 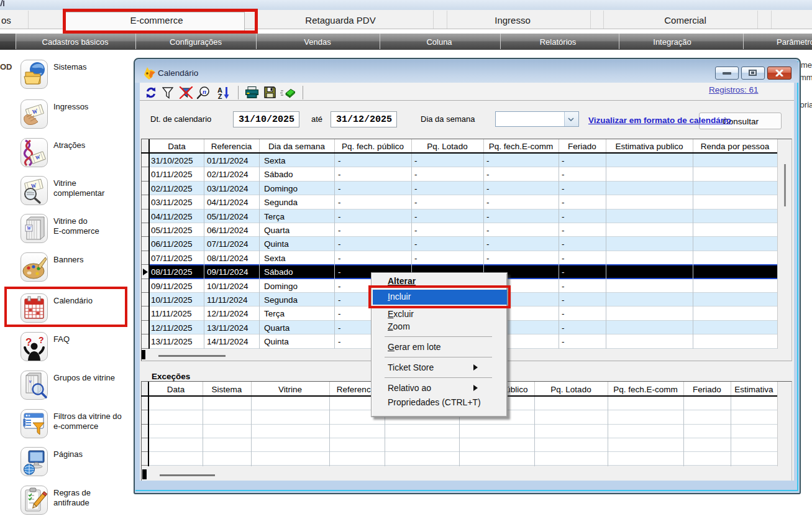 I want to click on svg-text: v, so click(x=30, y=382).